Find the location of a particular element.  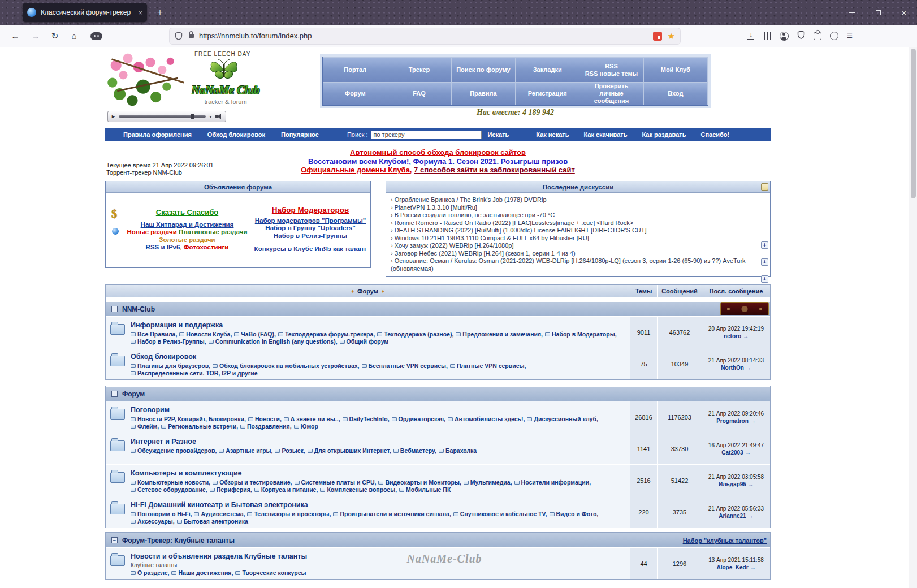

subforum-link: Комплексные вопросы is located at coordinates (358, 490).